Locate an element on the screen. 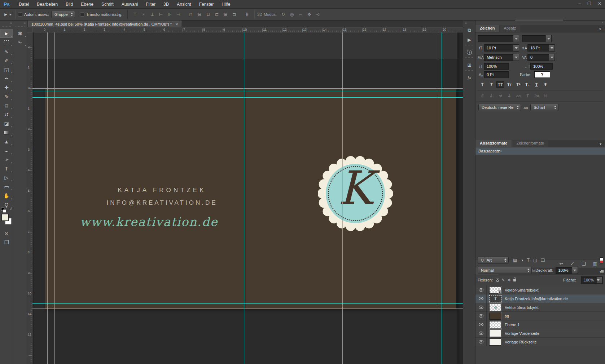 The image size is (605, 364). dock-expand-icon: « is located at coordinates (469, 23).